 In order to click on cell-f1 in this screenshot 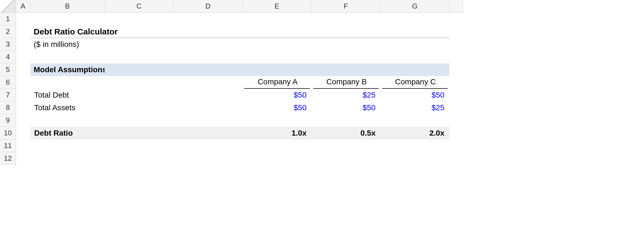, I will do `click(346, 19)`.